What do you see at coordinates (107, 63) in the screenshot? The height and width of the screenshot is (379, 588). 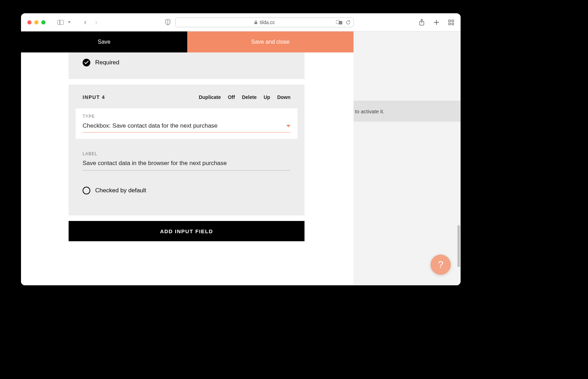 I see `required-label: Required` at bounding box center [107, 63].